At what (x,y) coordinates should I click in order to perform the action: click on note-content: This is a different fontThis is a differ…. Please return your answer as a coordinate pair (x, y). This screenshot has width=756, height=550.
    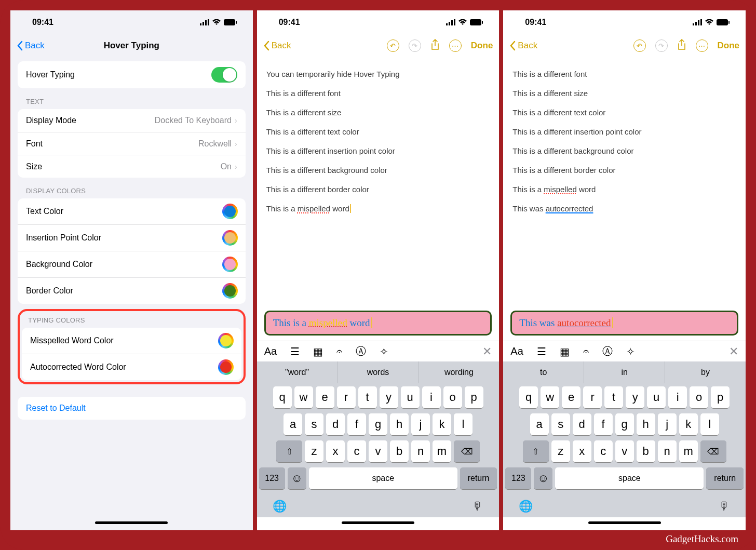
    Looking at the image, I should click on (624, 182).